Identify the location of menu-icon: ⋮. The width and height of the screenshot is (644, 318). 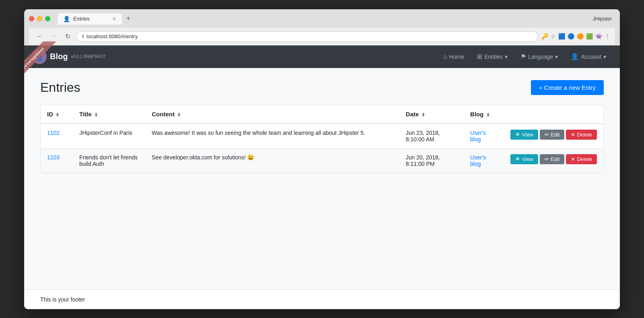
(607, 36).